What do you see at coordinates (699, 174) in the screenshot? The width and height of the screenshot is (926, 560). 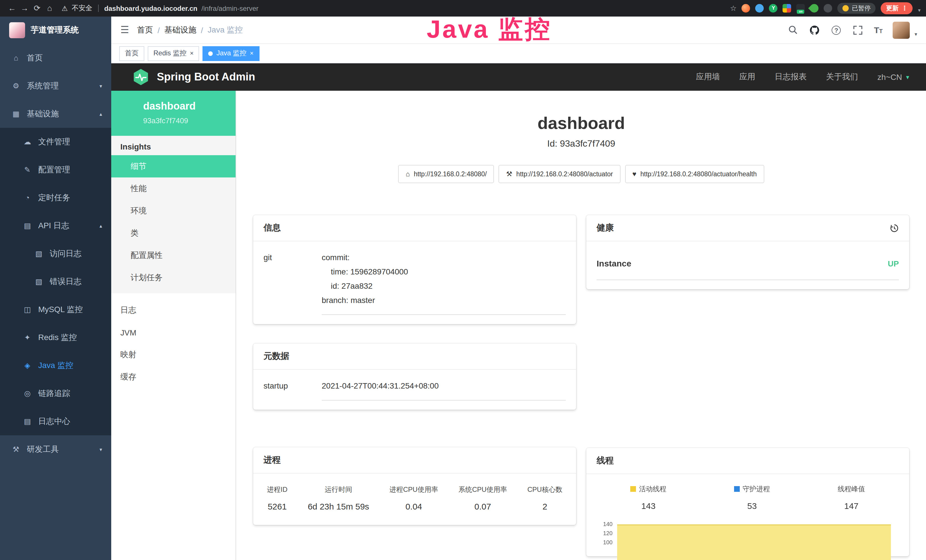 I see `endpoint-url: http://192.168.0.2:48080/actuator/health` at bounding box center [699, 174].